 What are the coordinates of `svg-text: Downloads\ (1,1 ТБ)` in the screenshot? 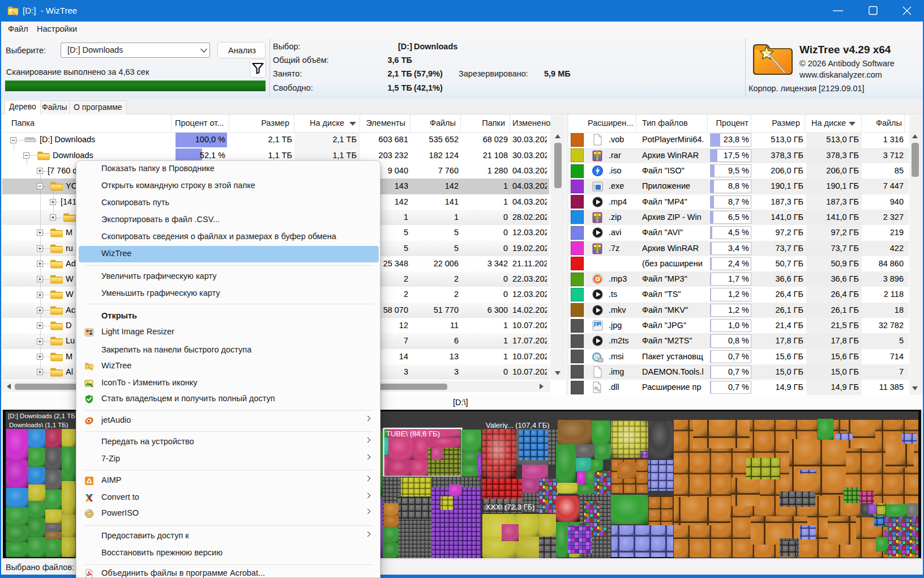 It's located at (38, 425).